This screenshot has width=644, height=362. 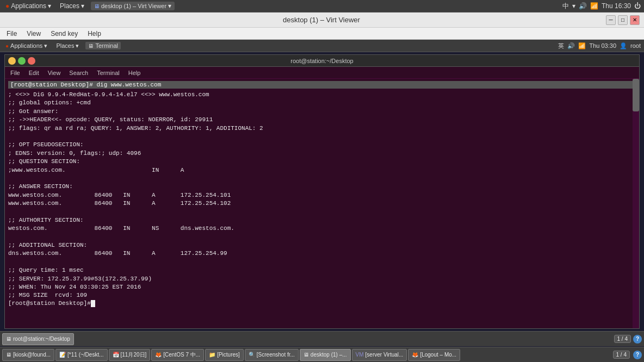 I want to click on host-taskbar-top-right: 中 ▾ 🔊 📶 Thu 16:30 ⏻, so click(x=602, y=7).